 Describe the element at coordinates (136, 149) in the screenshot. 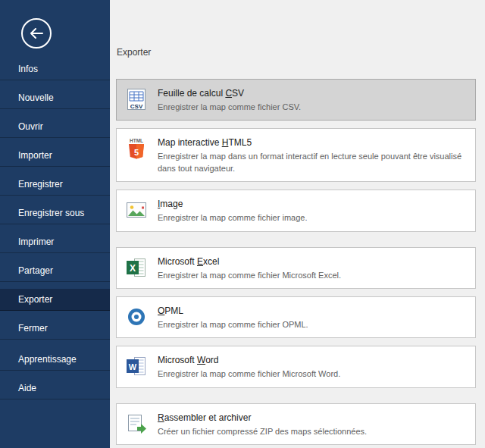

I see `html5-icon: HTML 5` at that location.